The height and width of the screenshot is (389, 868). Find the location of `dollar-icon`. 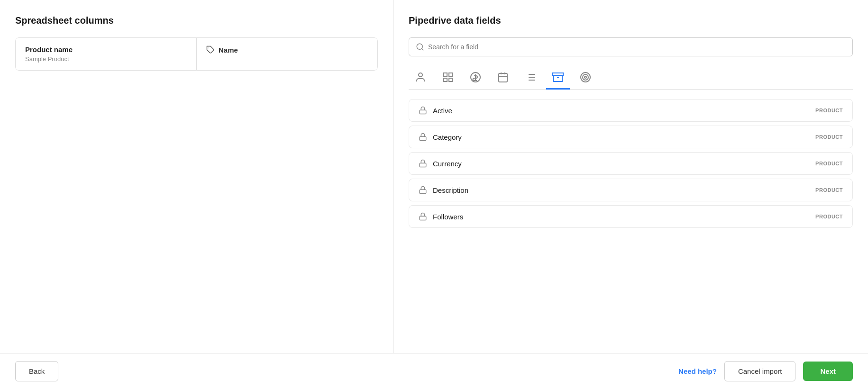

dollar-icon is located at coordinates (475, 77).